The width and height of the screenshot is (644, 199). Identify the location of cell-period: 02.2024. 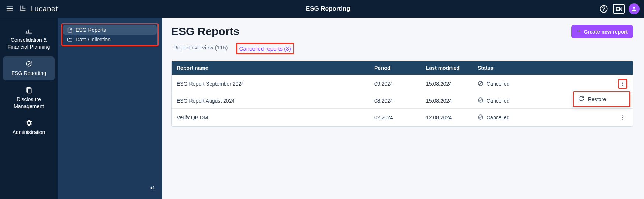
(395, 117).